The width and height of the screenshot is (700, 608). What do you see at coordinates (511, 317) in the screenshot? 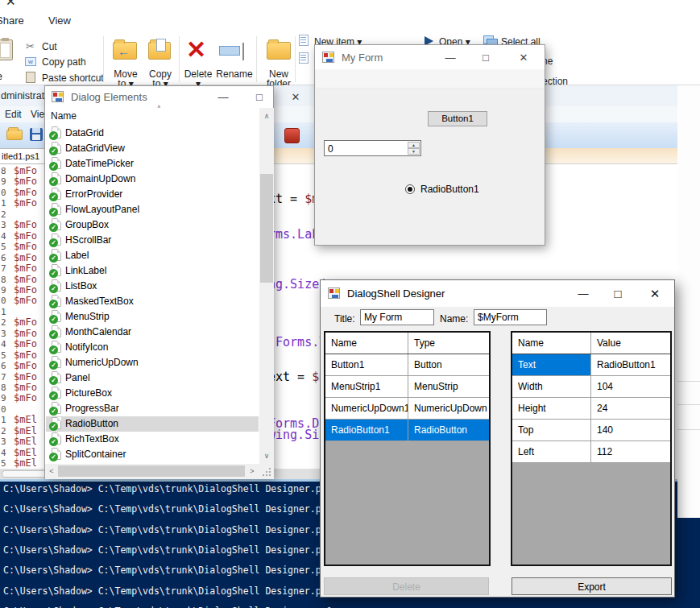
I see `name-field-input: $MyForm` at bounding box center [511, 317].